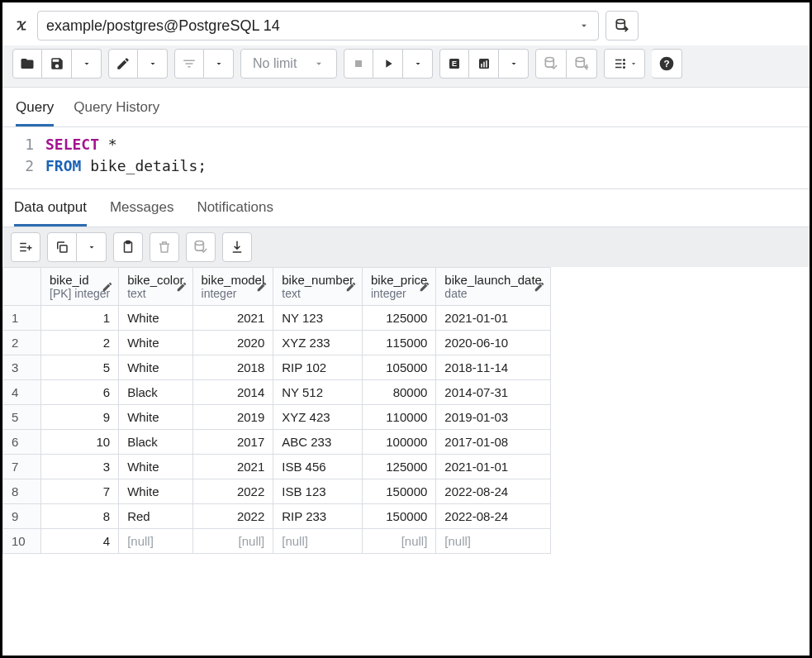  What do you see at coordinates (624, 64) in the screenshot?
I see `macros-button` at bounding box center [624, 64].